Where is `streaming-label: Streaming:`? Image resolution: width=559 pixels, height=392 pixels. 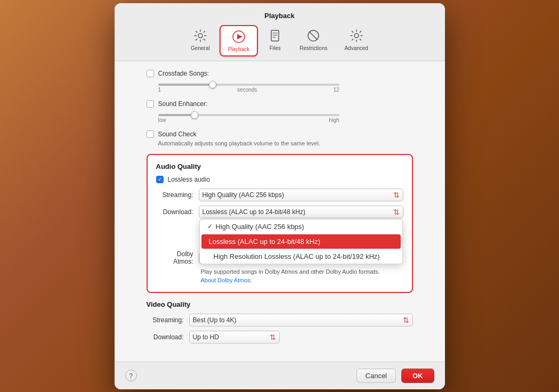
streaming-label: Streaming: is located at coordinates (175, 195).